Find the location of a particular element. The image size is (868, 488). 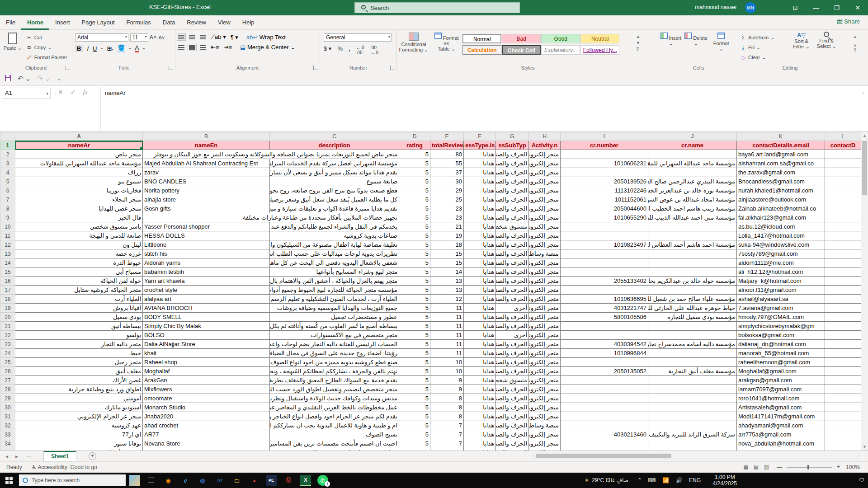

format-as-table-button: Format asTable ⌄ is located at coordinates (447, 41).